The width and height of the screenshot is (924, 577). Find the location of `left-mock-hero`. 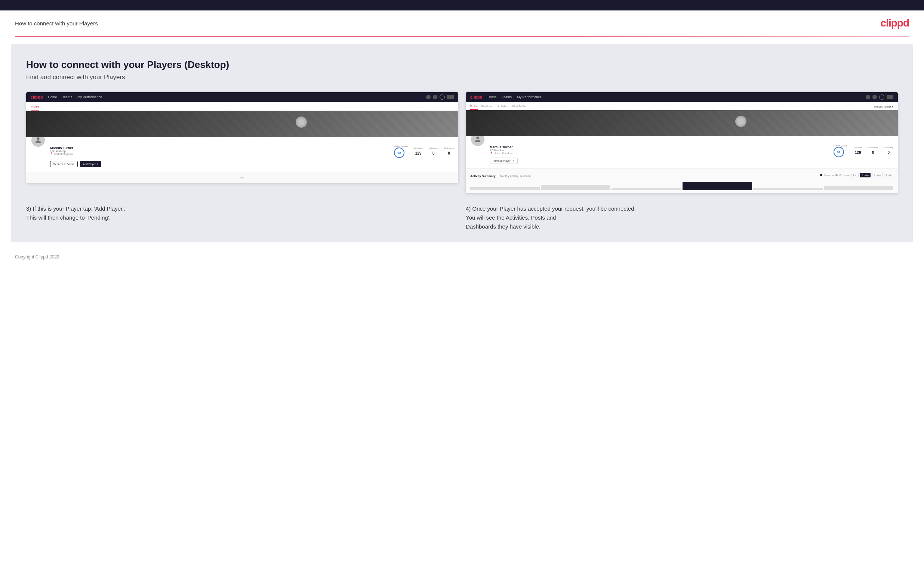

left-mock-hero is located at coordinates (242, 124).